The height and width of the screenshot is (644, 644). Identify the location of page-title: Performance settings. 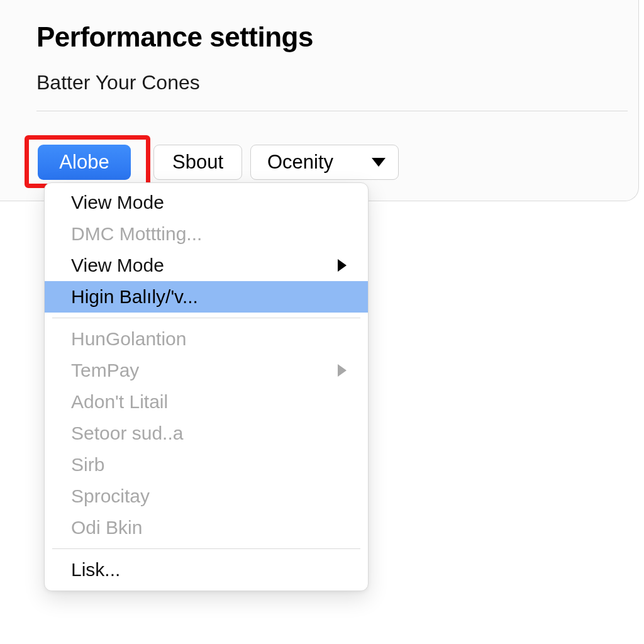
(175, 37).